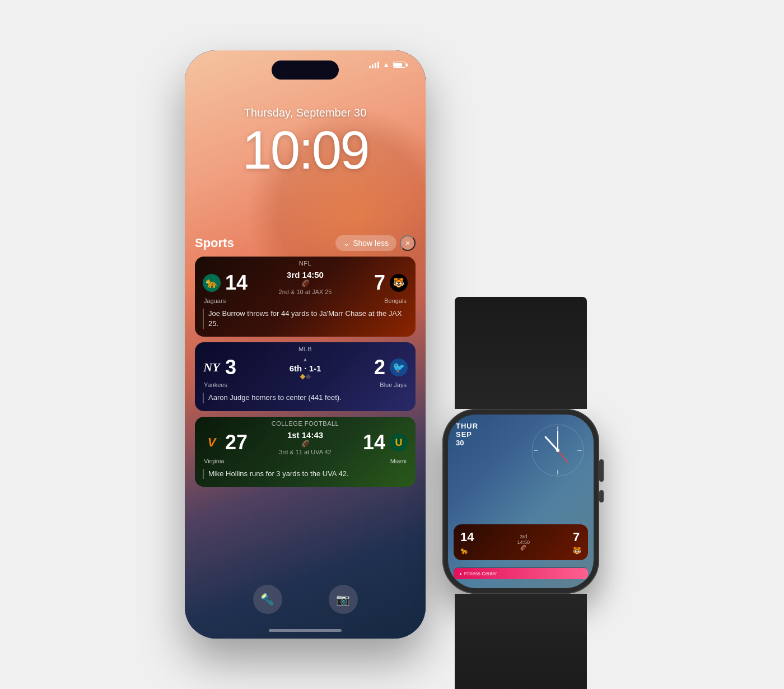 The height and width of the screenshot is (689, 784). Describe the element at coordinates (356, 385) in the screenshot. I see `bluejays-team-name: Blue Jays` at that location.